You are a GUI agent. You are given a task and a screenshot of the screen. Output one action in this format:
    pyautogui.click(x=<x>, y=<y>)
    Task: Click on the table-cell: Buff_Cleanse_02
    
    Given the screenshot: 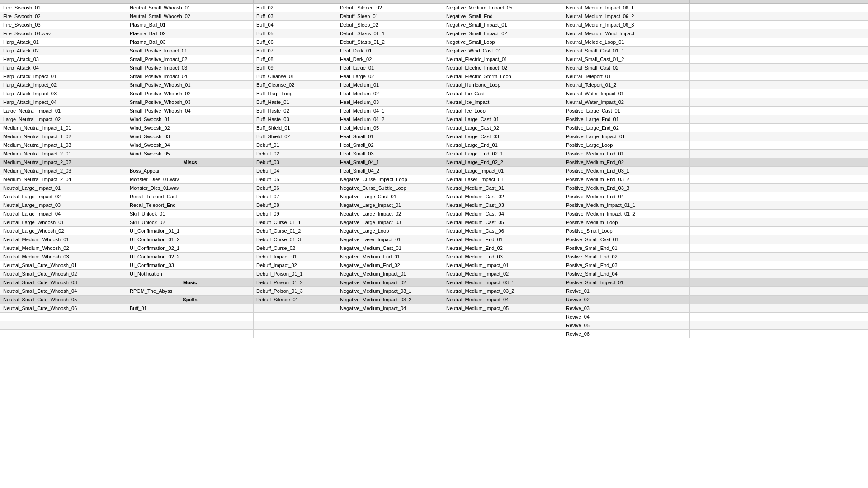 What is the action you would take?
    pyautogui.click(x=296, y=85)
    